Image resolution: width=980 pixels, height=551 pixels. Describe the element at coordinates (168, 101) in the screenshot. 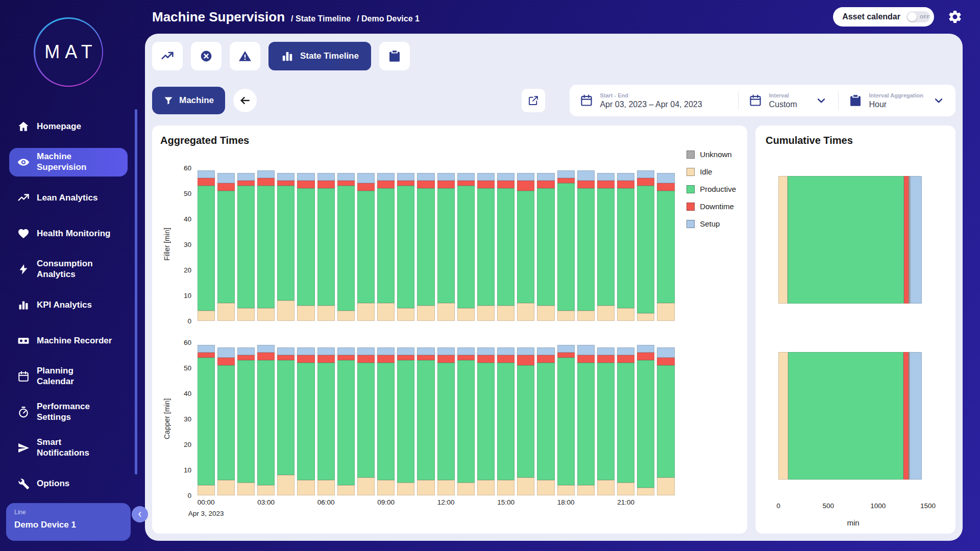

I see `filter-icon` at that location.